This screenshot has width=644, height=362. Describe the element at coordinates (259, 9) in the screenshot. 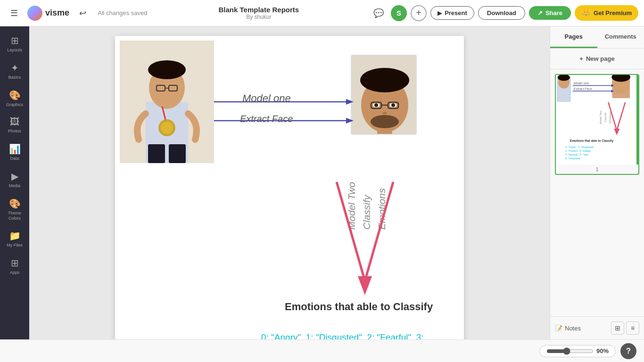

I see `document-title: Blank Template Reports` at that location.